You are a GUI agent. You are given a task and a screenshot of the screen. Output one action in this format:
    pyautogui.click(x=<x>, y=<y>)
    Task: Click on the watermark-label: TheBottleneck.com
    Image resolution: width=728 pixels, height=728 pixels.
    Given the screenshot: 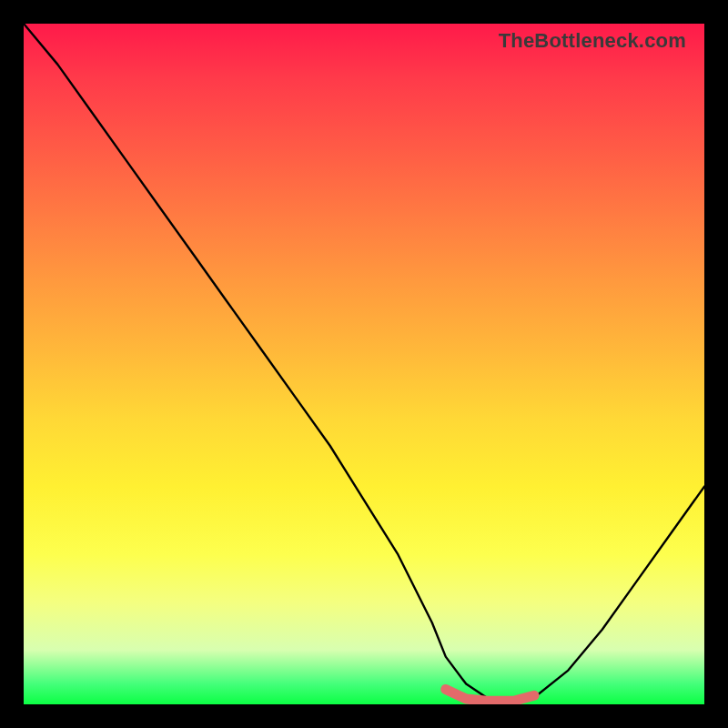 What is the action you would take?
    pyautogui.click(x=592, y=41)
    